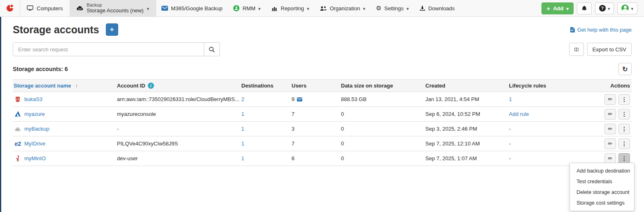 The width and height of the screenshot is (644, 212). Describe the element at coordinates (37, 129) in the screenshot. I see `storage-account-link: myBackup` at that location.